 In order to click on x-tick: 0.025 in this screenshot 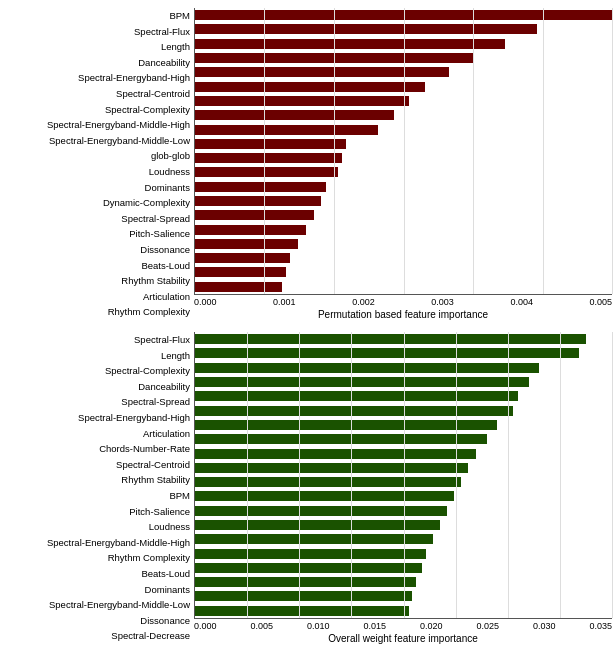, I will do `click(488, 626)`.